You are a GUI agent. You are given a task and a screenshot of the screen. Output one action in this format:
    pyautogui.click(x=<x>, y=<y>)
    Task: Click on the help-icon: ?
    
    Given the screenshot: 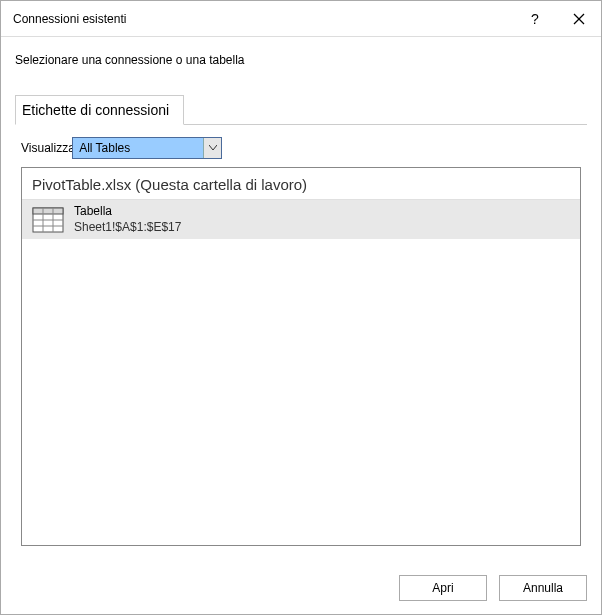 What is the action you would take?
    pyautogui.click(x=535, y=19)
    